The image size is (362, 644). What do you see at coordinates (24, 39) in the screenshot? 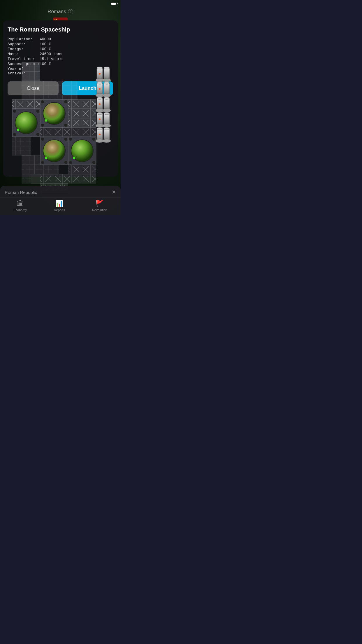
I see `population-label: Population:` at bounding box center [24, 39].